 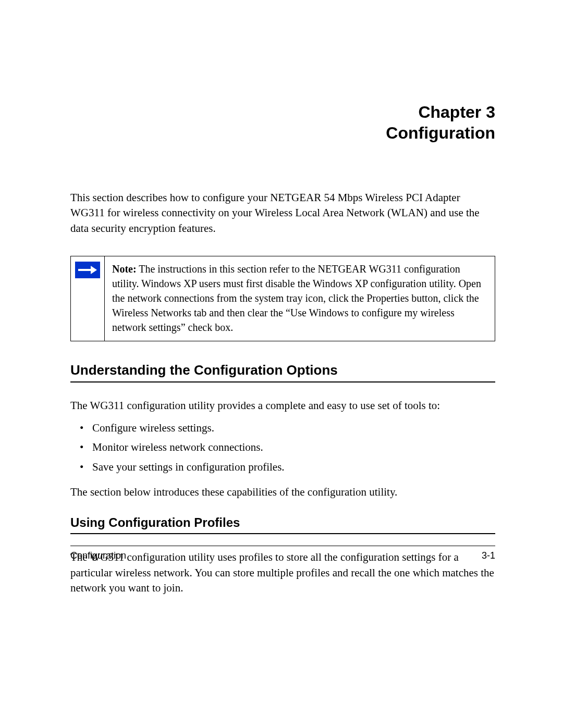 I want to click on note-icon-cell, so click(x=88, y=299).